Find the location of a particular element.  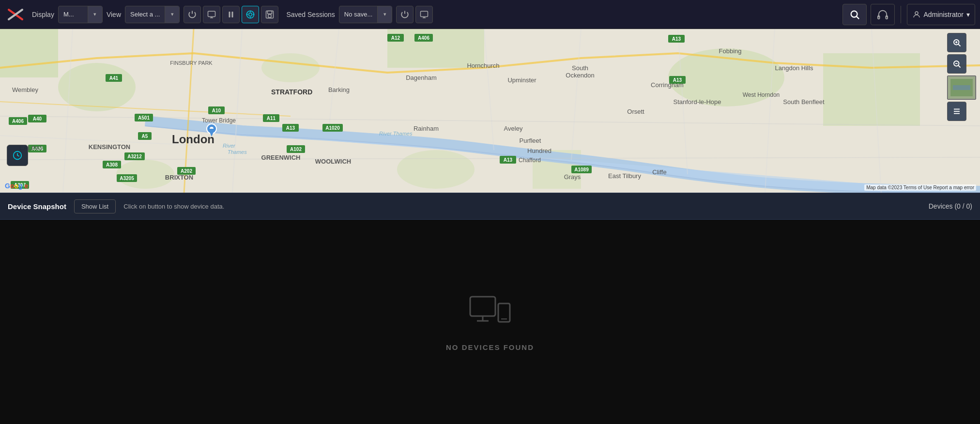

no-devices-text: NO DEVICES FOUND is located at coordinates (490, 348).